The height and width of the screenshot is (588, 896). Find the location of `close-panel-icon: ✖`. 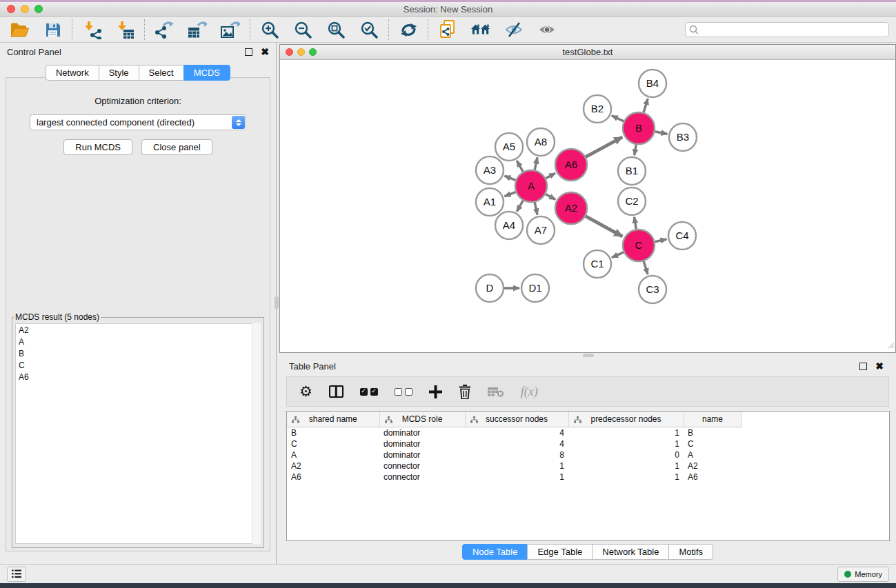

close-panel-icon: ✖ is located at coordinates (265, 52).